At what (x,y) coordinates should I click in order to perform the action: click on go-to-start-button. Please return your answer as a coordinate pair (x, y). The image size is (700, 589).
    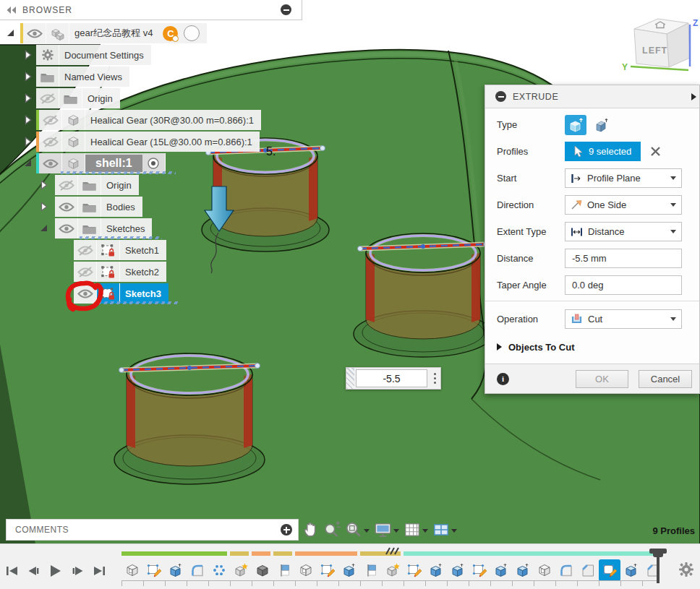
    Looking at the image, I should click on (12, 571).